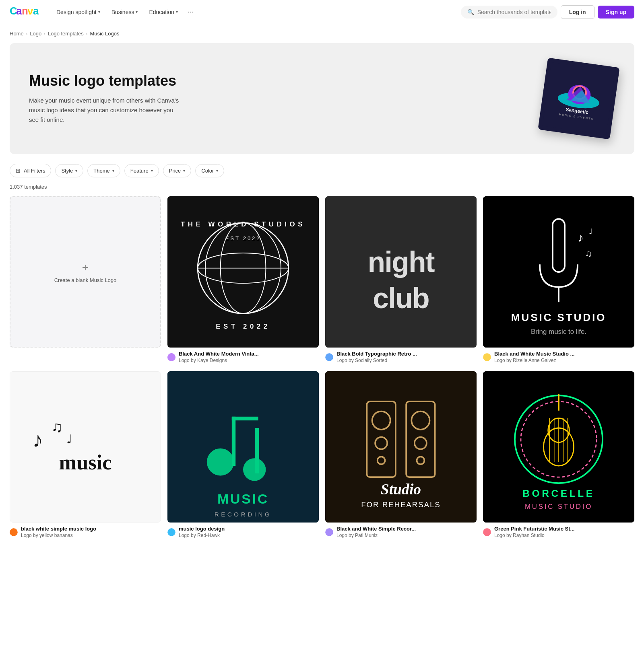 The image size is (644, 646). I want to click on signup-button: Sign up, so click(616, 12).